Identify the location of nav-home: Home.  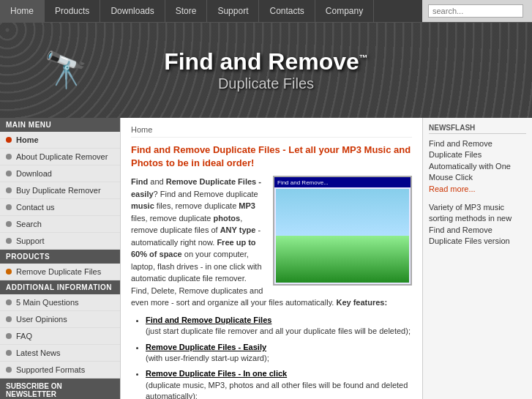
(22, 11).